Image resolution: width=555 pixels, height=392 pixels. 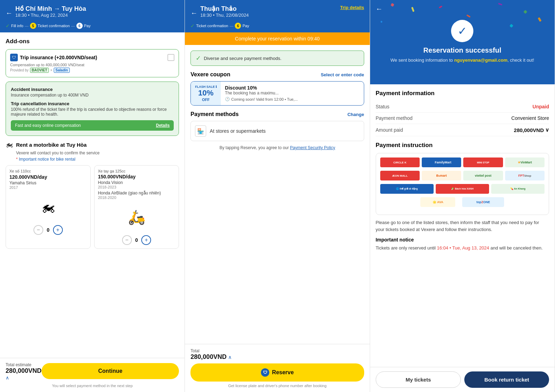 What do you see at coordinates (62, 70) in the screenshot?
I see `saladin-badge: Saladin` at bounding box center [62, 70].